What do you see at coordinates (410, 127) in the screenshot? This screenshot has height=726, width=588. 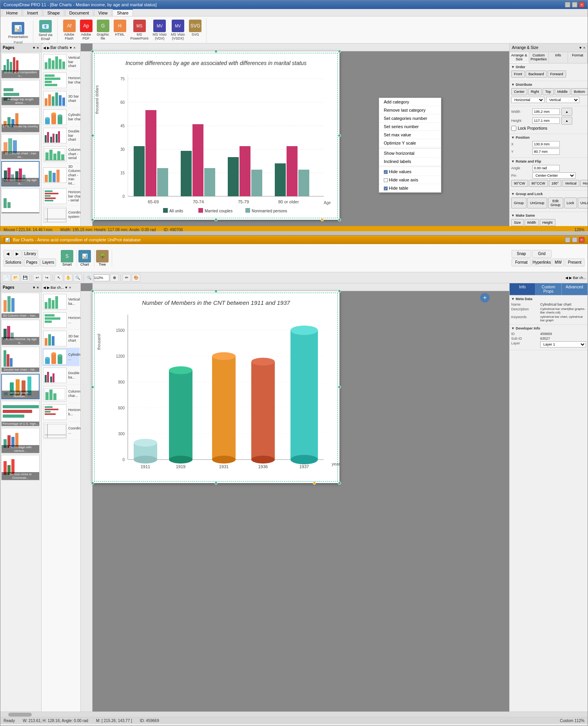 I see `ctx-set-series: Set series number` at bounding box center [410, 127].